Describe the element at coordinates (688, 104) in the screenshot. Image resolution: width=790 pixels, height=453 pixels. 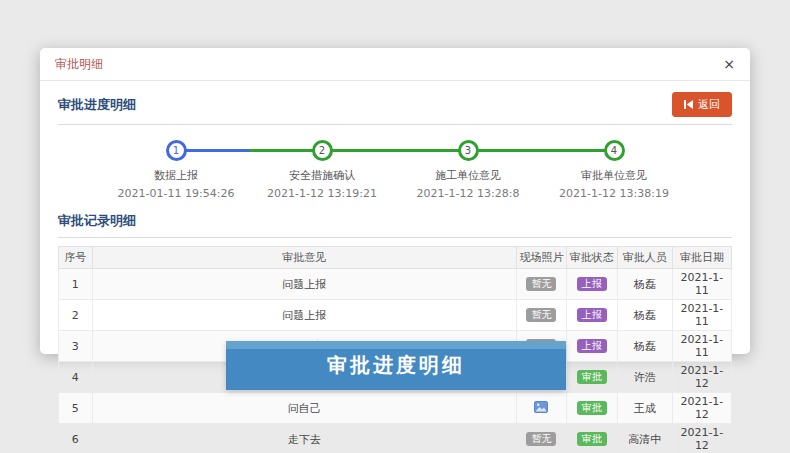
I see `step-backward-icon` at that location.